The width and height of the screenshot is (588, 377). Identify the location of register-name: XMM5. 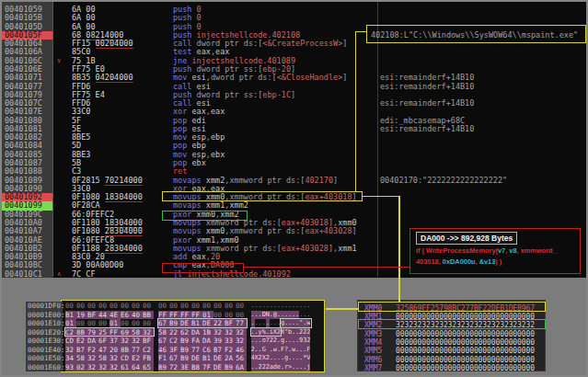
(374, 351).